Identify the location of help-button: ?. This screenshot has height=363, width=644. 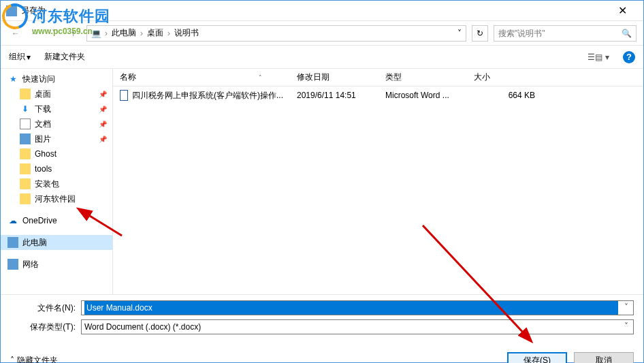
(629, 57).